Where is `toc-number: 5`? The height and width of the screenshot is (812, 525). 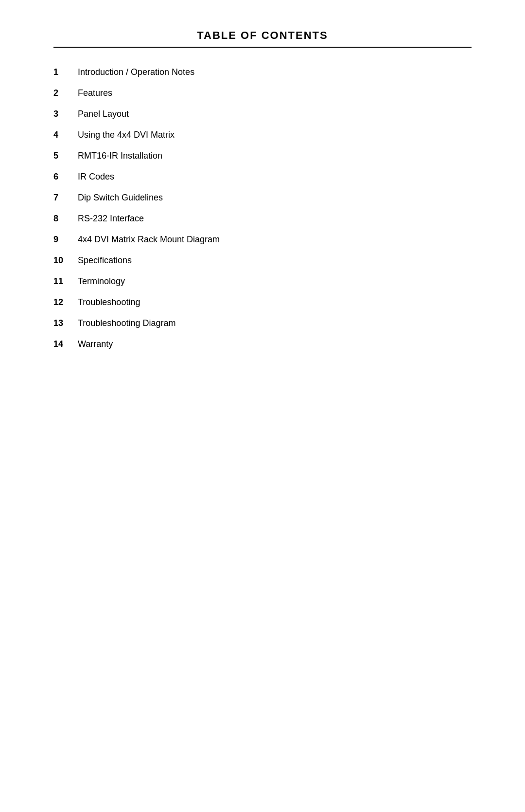 toc-number: 5 is located at coordinates (66, 156).